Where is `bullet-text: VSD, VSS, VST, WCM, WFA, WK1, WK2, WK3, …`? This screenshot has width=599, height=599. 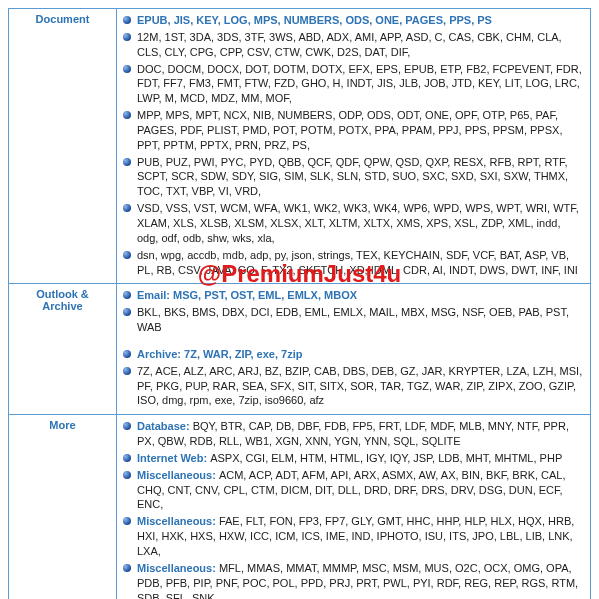 bullet-text: VSD, VSS, VST, WCM, WFA, WK1, WK2, WK3, … is located at coordinates (360, 224).